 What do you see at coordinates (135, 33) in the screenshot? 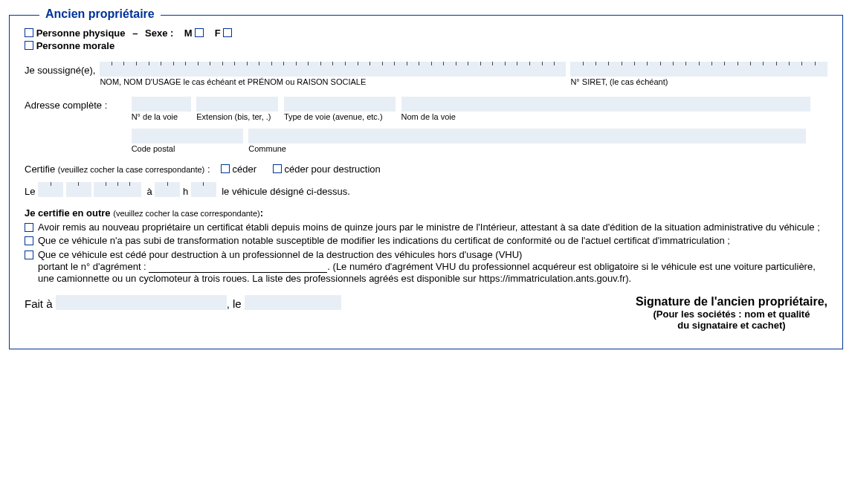
I see `dash: –` at bounding box center [135, 33].